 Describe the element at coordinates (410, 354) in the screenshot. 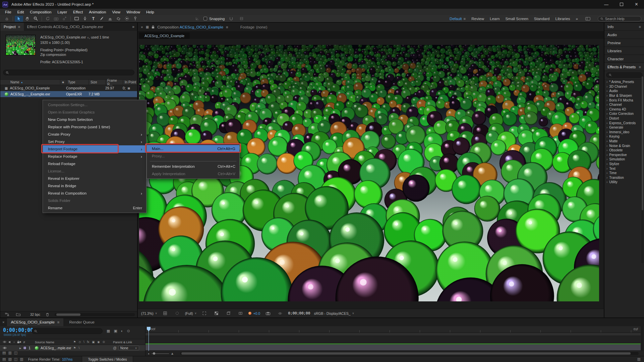

I see `timeline-horizontal-scrollbar` at that location.